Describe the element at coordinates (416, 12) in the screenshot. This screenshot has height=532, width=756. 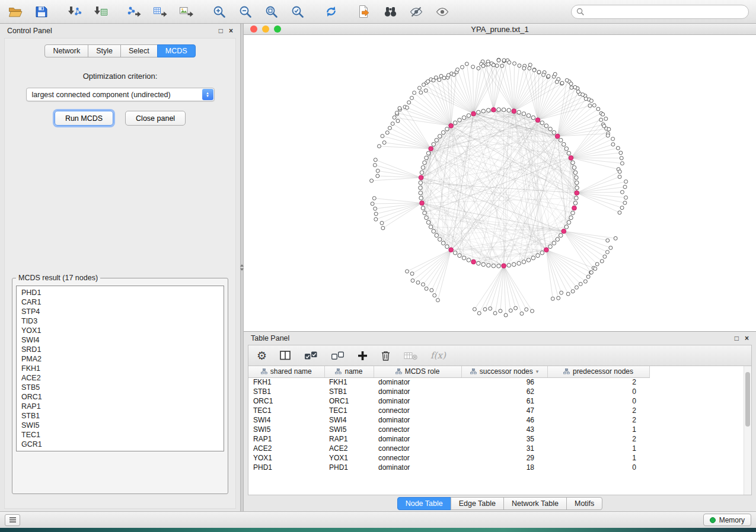
I see `hide-details-button` at that location.